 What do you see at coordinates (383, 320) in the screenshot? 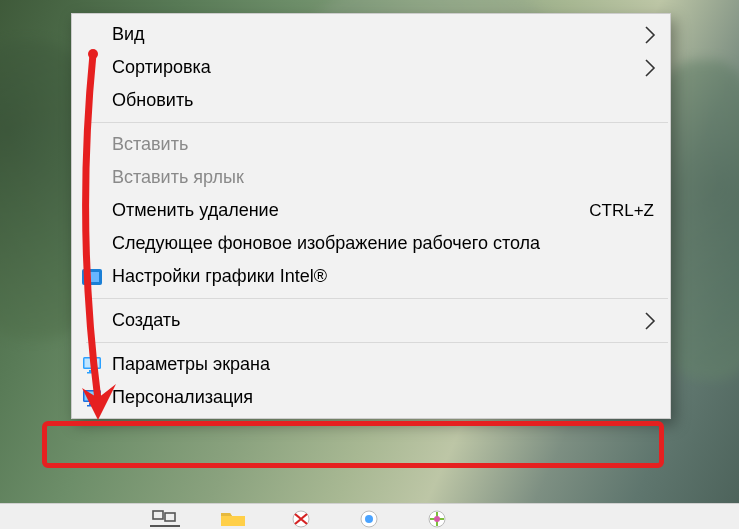
I see `menu-item-label: Создать` at bounding box center [383, 320].